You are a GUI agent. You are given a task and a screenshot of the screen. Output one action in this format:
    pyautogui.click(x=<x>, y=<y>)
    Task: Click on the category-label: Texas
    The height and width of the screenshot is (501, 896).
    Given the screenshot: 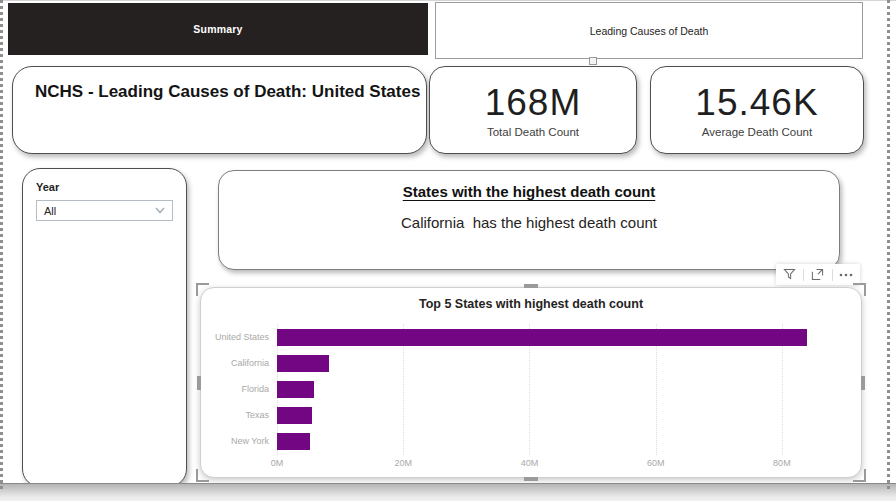 What is the action you would take?
    pyautogui.click(x=246, y=415)
    